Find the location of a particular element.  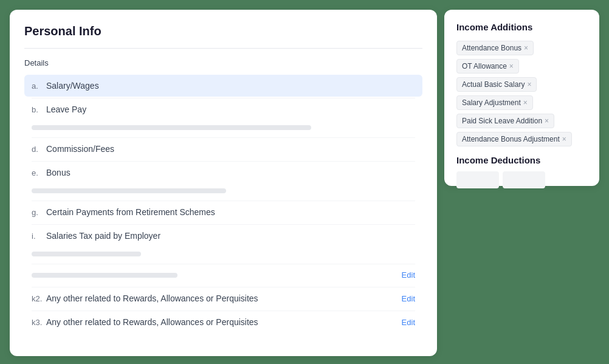

tag-label: Actual Basic Salary is located at coordinates (494, 84).